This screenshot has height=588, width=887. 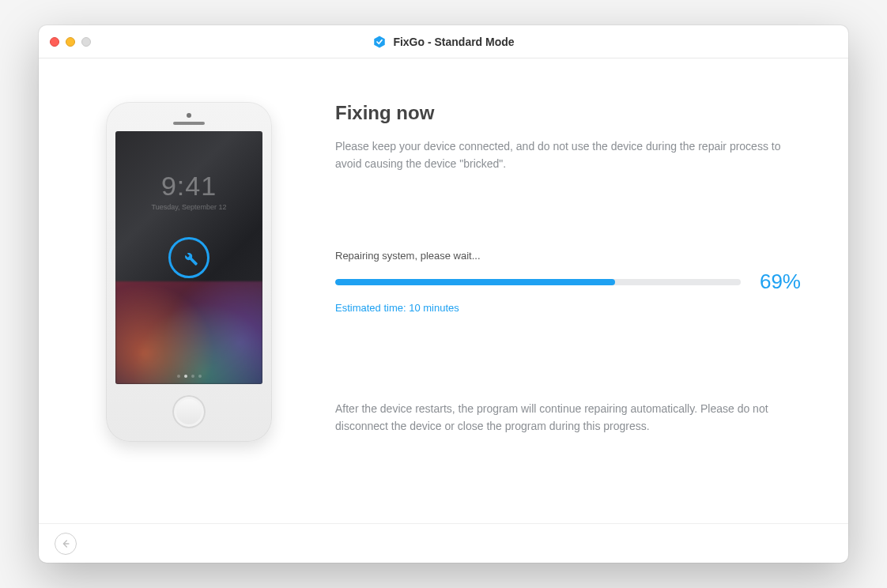 I want to click on close-window-button, so click(x=55, y=42).